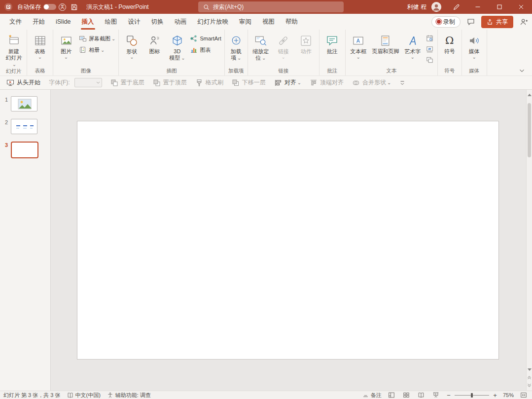 Image resolution: width=532 pixels, height=399 pixels. Describe the element at coordinates (283, 40) in the screenshot. I see `link-icon` at that location.